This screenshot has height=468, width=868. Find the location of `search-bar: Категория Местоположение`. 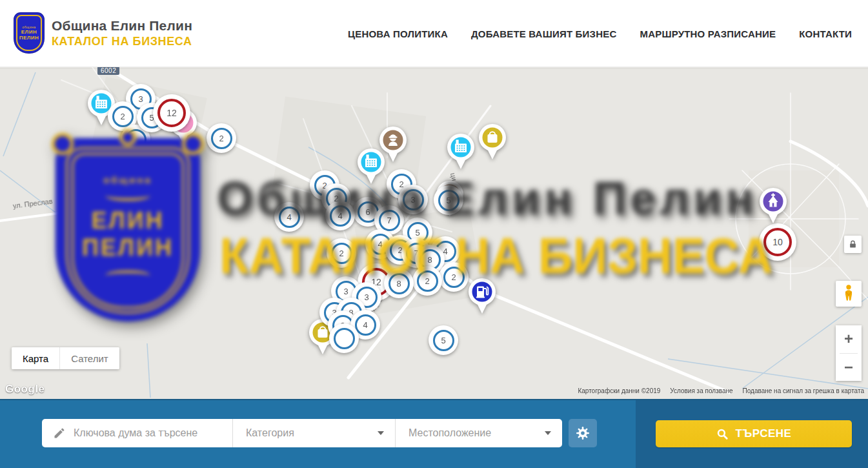

search-bar: Категория Местоположение is located at coordinates (302, 433).